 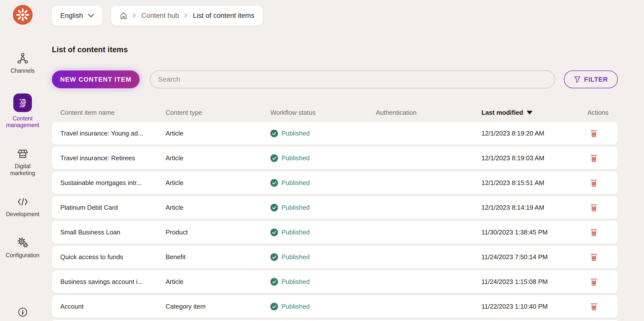 What do you see at coordinates (23, 312) in the screenshot?
I see `info-icon` at bounding box center [23, 312].